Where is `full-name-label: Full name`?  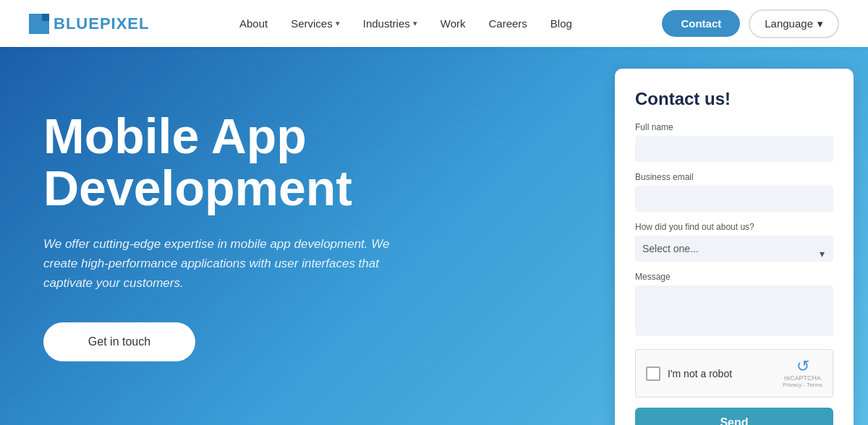 full-name-label: Full name is located at coordinates (734, 127).